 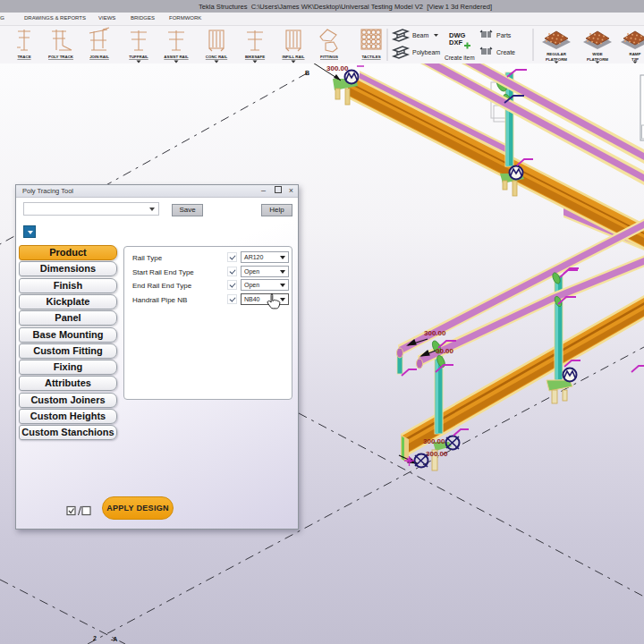 What do you see at coordinates (597, 54) in the screenshot?
I see `svg-text: WIDE` at bounding box center [597, 54].